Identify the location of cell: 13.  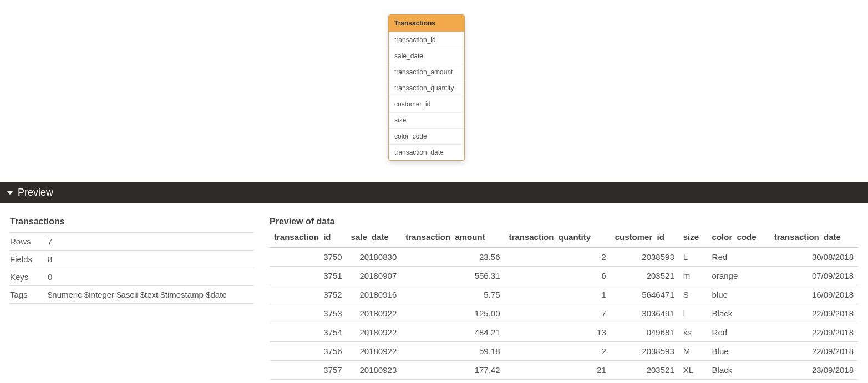
(558, 333).